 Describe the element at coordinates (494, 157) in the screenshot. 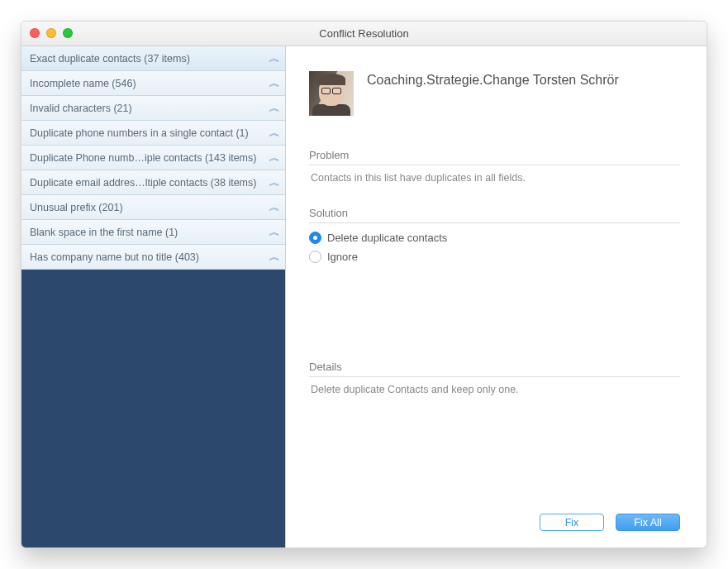

I see `problem-heading: Problem` at that location.